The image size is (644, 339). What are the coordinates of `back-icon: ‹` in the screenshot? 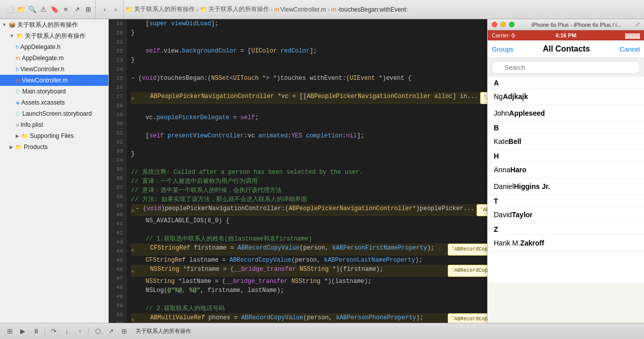 It's located at (105, 10).